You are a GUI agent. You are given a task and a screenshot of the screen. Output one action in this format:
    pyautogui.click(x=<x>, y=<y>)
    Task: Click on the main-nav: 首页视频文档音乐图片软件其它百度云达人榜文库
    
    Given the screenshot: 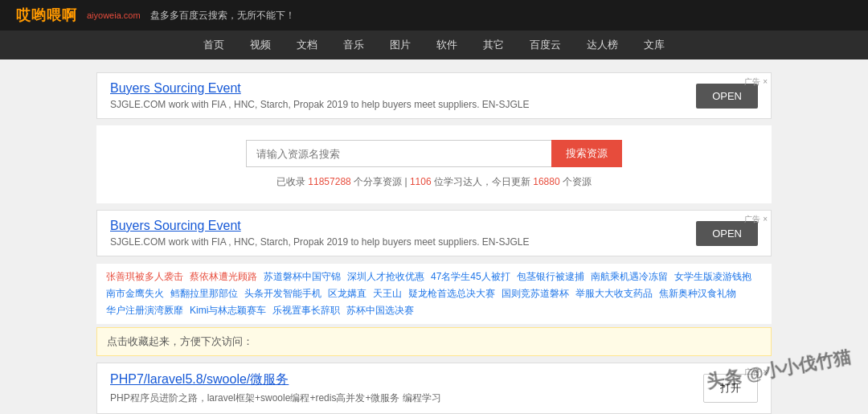 What is the action you would take?
    pyautogui.click(x=434, y=45)
    